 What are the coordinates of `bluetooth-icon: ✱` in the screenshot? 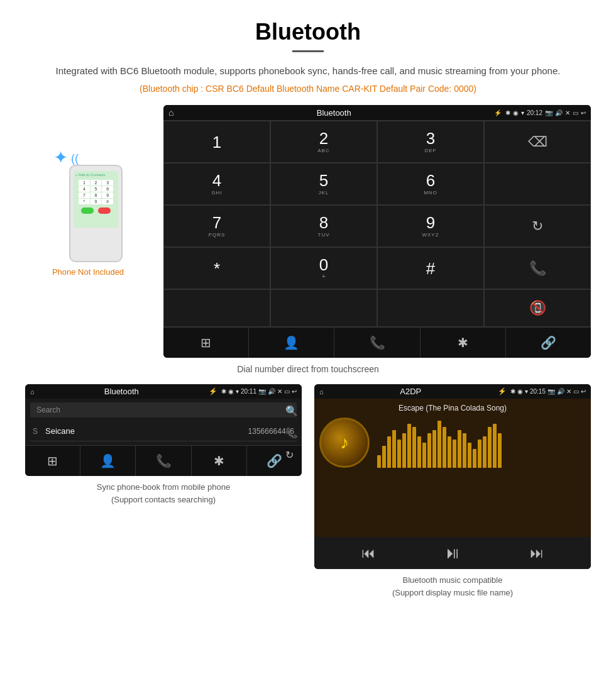 It's located at (219, 461).